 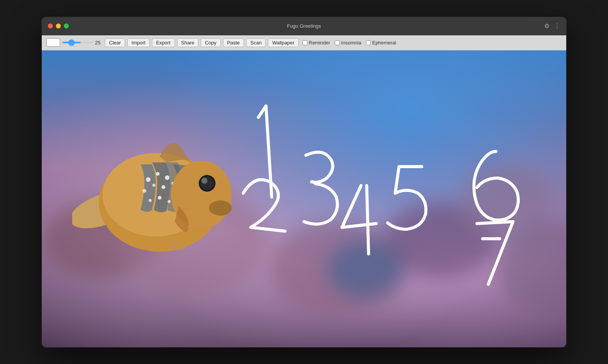 I want to click on extensions-icon: ⚙, so click(x=547, y=26).